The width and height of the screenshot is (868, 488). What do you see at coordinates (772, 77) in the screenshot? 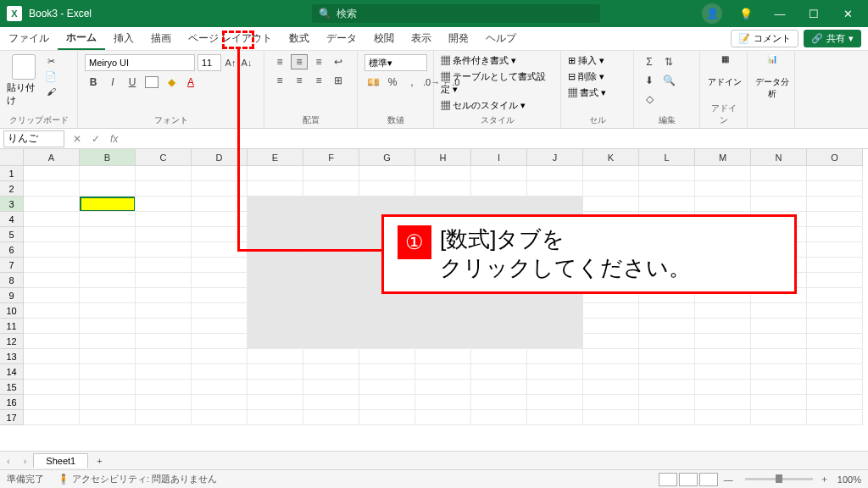
I see `data-analysis-button: 📊 データ分析` at bounding box center [772, 77].